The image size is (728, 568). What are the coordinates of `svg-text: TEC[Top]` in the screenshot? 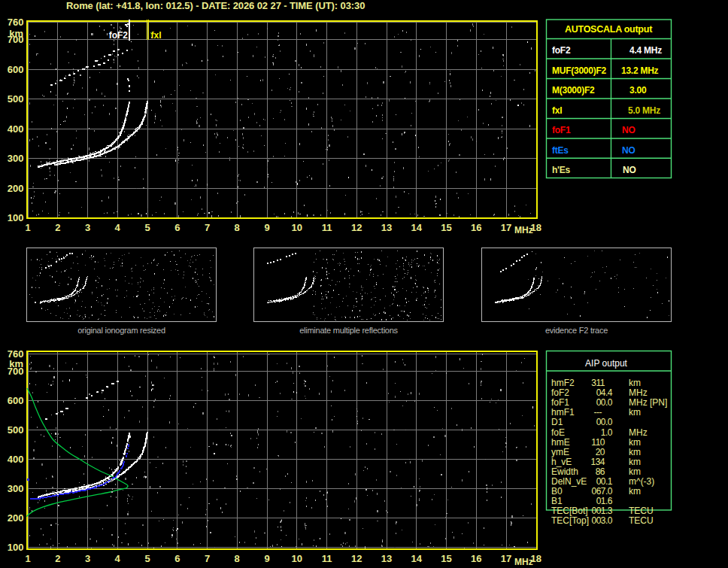 It's located at (570, 521).